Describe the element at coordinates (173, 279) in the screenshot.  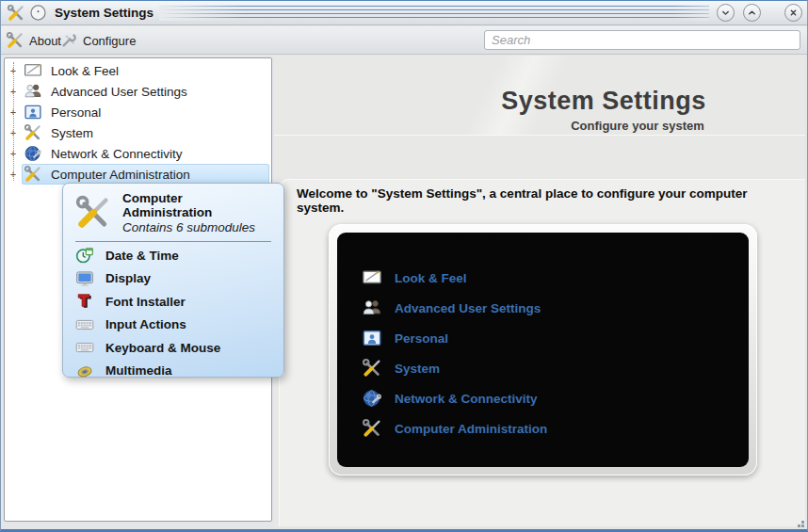
I see `tooltip-item-display: Display` at that location.